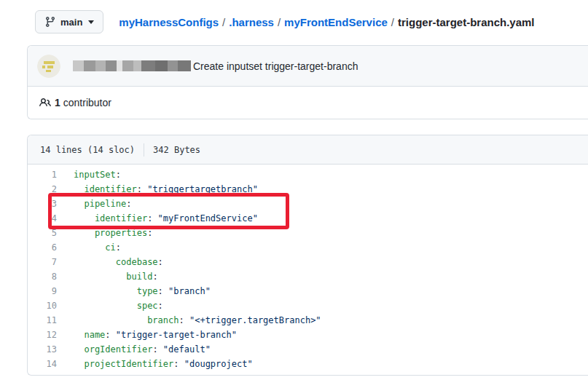 The width and height of the screenshot is (588, 388). Describe the element at coordinates (42, 218) in the screenshot. I see `line-number: 4` at that location.